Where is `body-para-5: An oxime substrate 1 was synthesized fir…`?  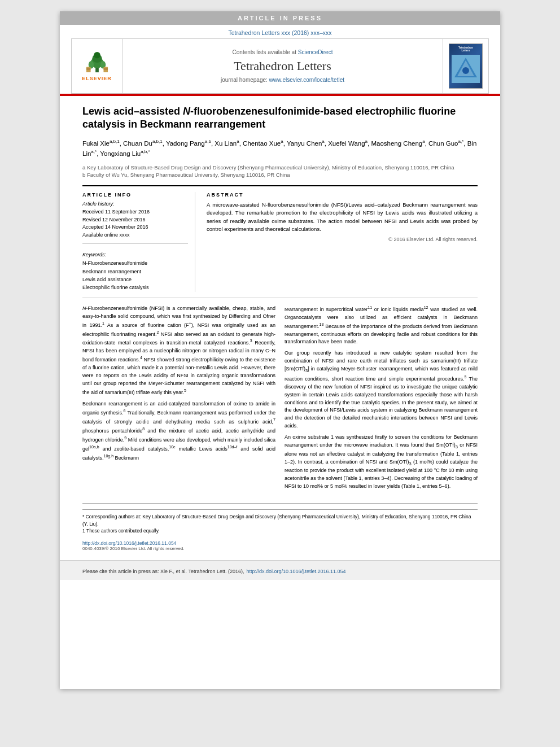 body-para-5: An oxime substrate 1 was synthesized fir… is located at coordinates (381, 462).